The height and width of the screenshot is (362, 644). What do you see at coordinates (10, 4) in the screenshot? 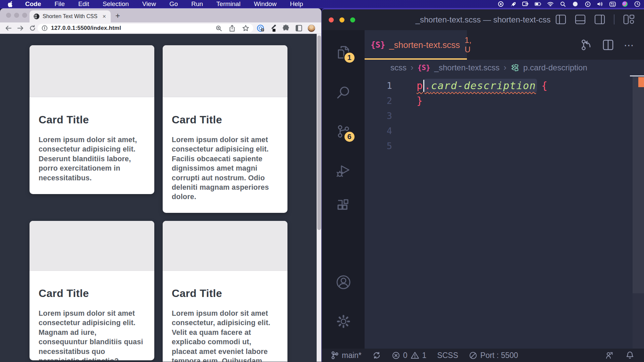
I see `apple-menu-icon` at bounding box center [10, 4].